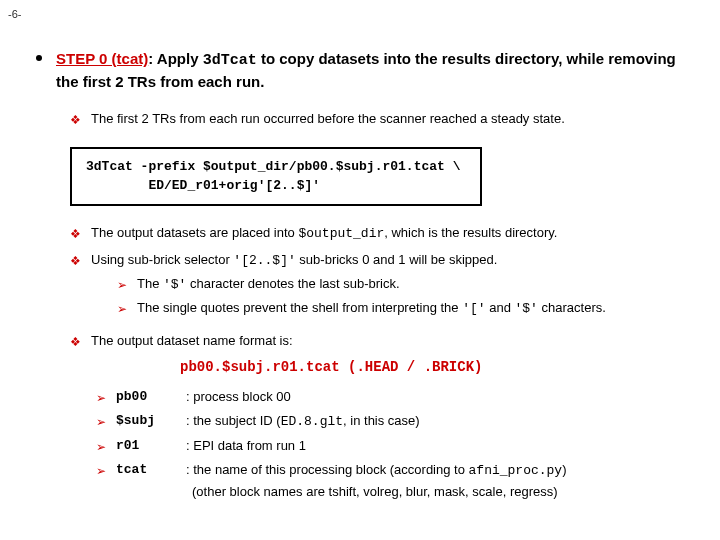 The width and height of the screenshot is (720, 540). Describe the element at coordinates (341, 234) in the screenshot. I see `code: $output_dir` at that location.